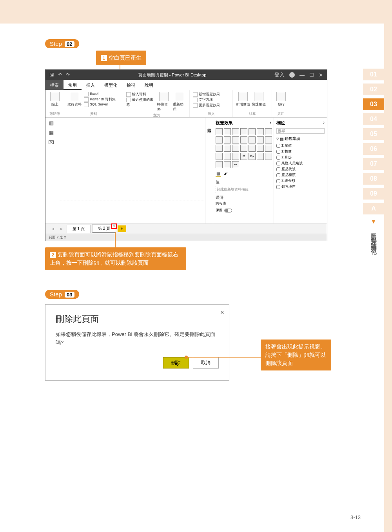 The width and height of the screenshot is (392, 532). I want to click on newviz-button: 新增視覺效果, so click(211, 94).